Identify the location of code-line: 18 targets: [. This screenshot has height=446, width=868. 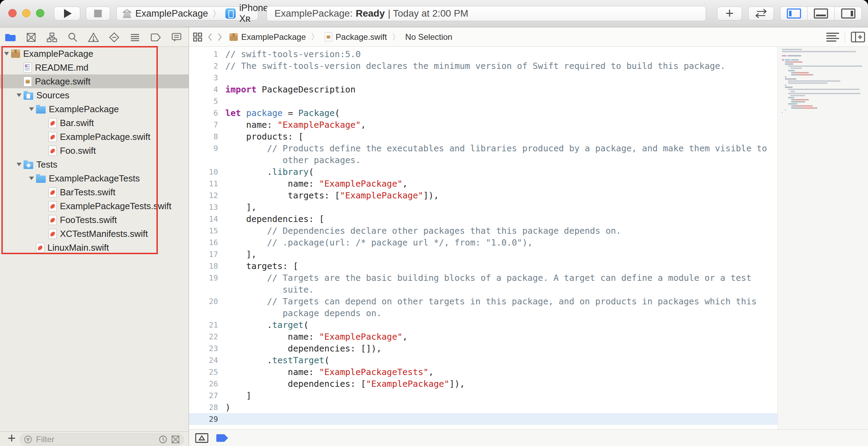
(483, 266).